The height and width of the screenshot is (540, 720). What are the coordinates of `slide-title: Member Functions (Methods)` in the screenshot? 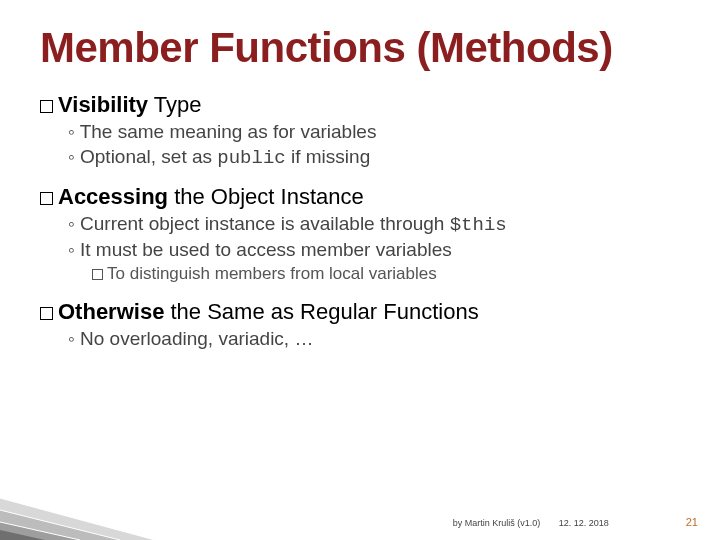 It's located at (360, 48).